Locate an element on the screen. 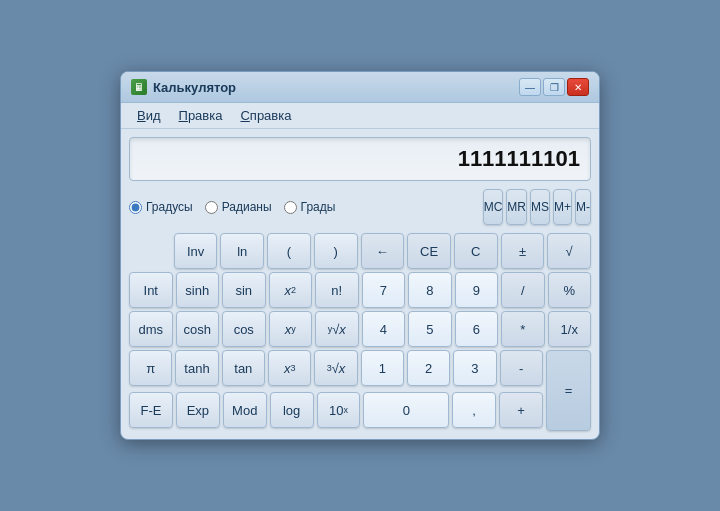 The height and width of the screenshot is (511, 720). btn-cosh: cosh is located at coordinates (198, 329).